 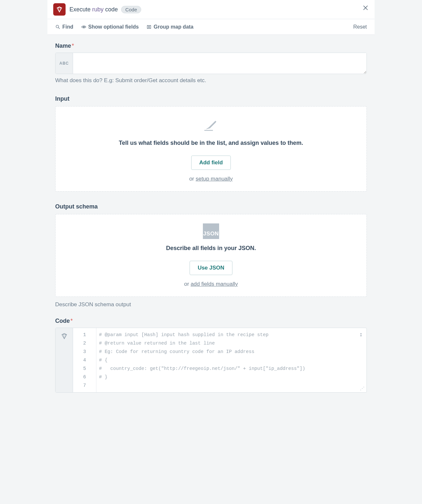 I want to click on output-box: JSON Describe all fields in your JSON. U…, so click(x=211, y=255).